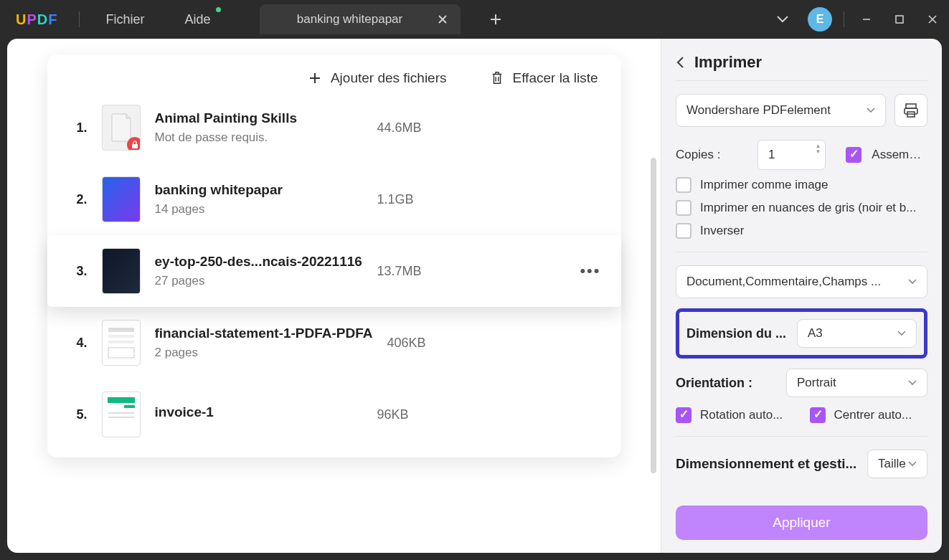  I want to click on update-dot-icon, so click(218, 10).